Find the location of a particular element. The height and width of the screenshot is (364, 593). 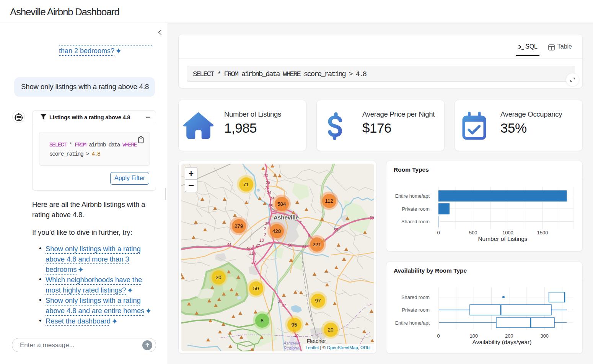

svg-text: 33 is located at coordinates (254, 262).